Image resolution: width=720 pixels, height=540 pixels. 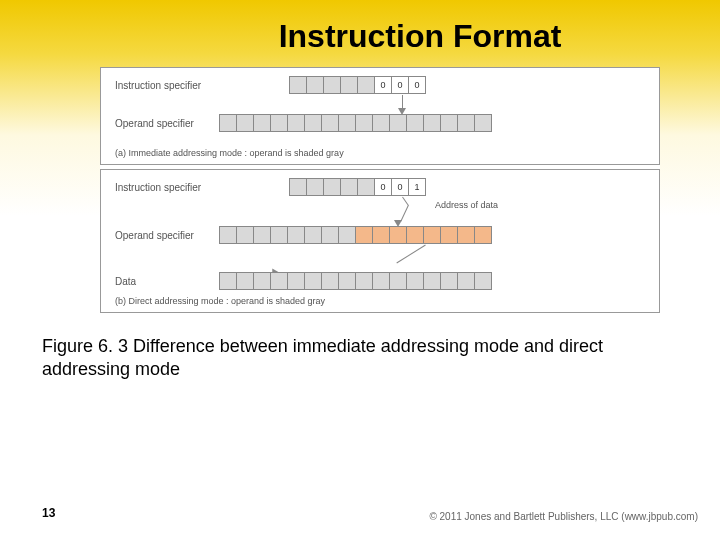 I want to click on panel-b-row2-label: Operand specifier, so click(x=168, y=236).